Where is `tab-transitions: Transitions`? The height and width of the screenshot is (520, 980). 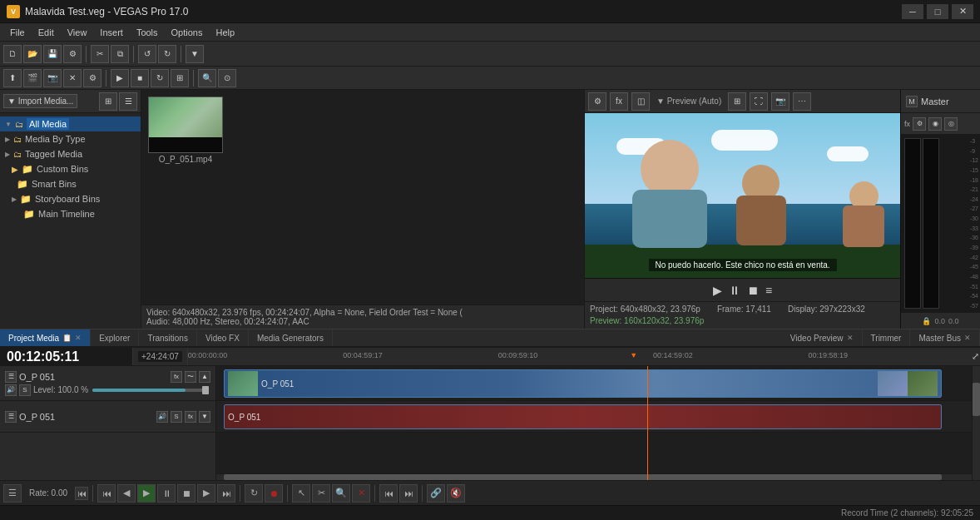 tab-transitions: Transitions is located at coordinates (168, 338).